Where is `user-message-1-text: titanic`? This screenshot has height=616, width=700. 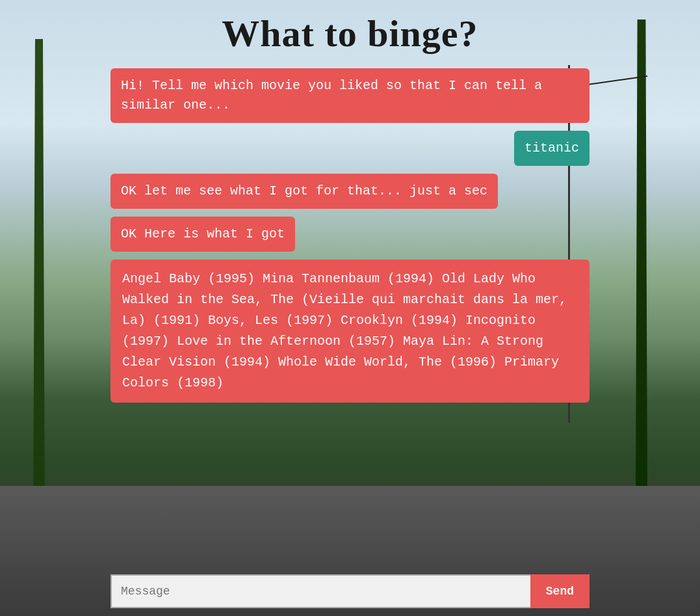 user-message-1-text: titanic is located at coordinates (552, 148).